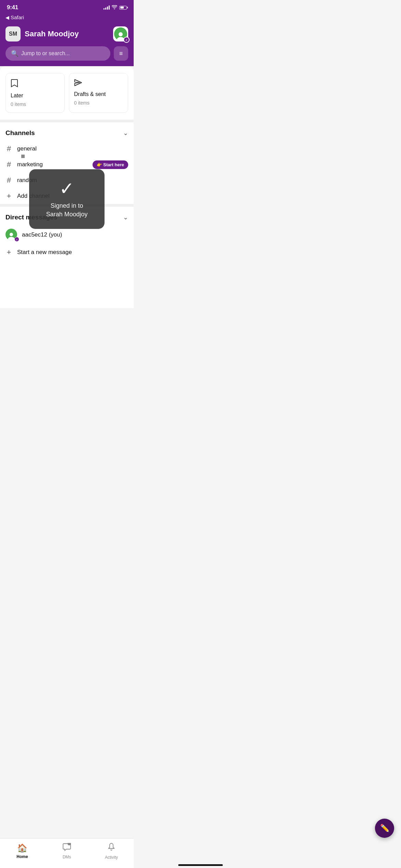 The height and width of the screenshot is (868, 401). I want to click on drafts-title: Drafts & sent, so click(99, 94).